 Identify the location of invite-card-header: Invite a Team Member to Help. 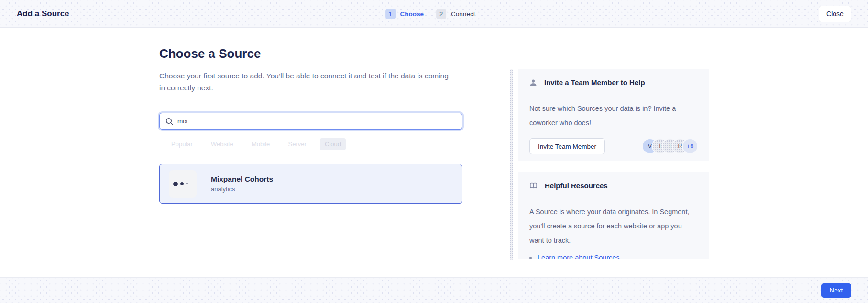
(613, 81).